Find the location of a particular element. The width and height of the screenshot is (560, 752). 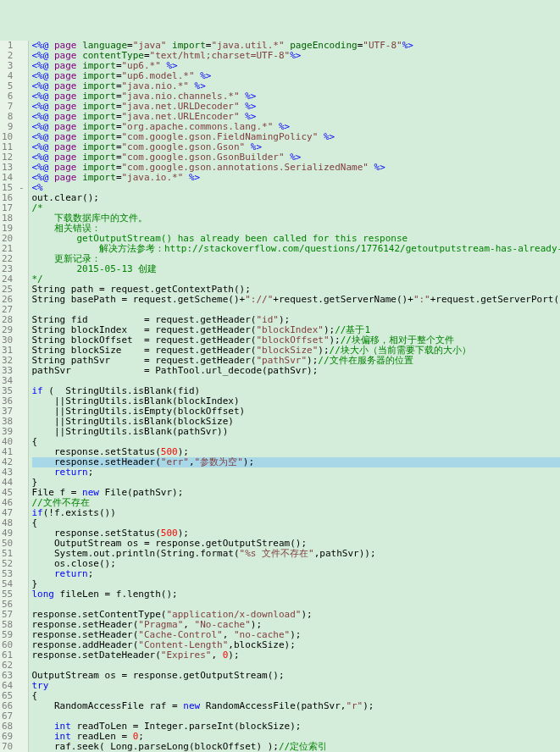

code-line: 解决方法参考：http://stackoverflow.com/question… is located at coordinates (297, 249).